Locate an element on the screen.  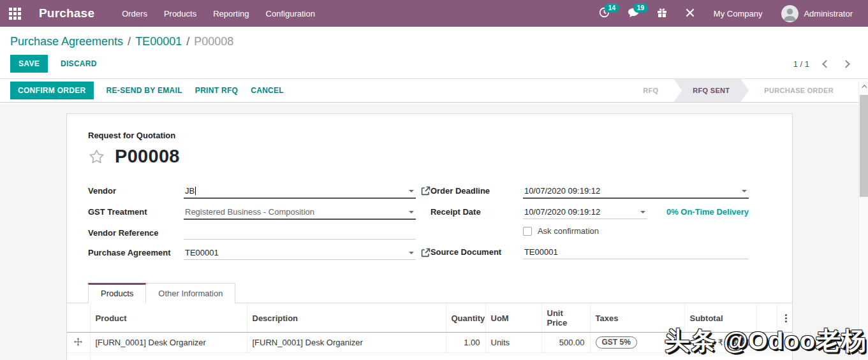
tools-icon is located at coordinates (690, 14).